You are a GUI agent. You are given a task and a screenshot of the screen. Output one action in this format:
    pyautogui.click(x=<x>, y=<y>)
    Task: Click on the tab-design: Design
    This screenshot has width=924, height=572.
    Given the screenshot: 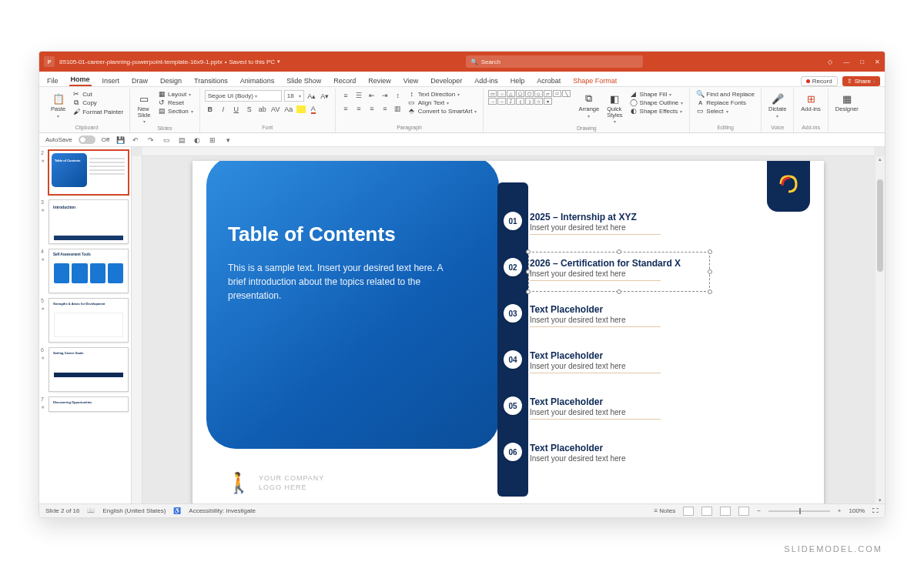 What is the action you would take?
    pyautogui.click(x=171, y=81)
    